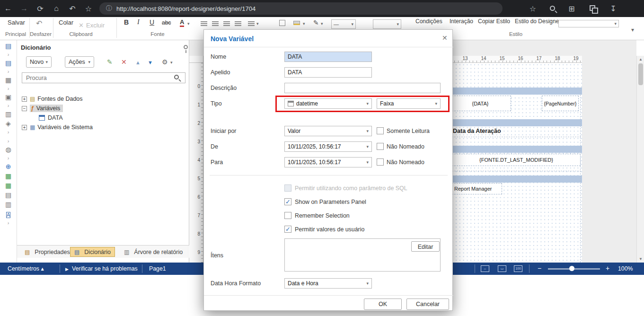  Describe the element at coordinates (8, 9) in the screenshot. I see `back-icon: ←` at that location.